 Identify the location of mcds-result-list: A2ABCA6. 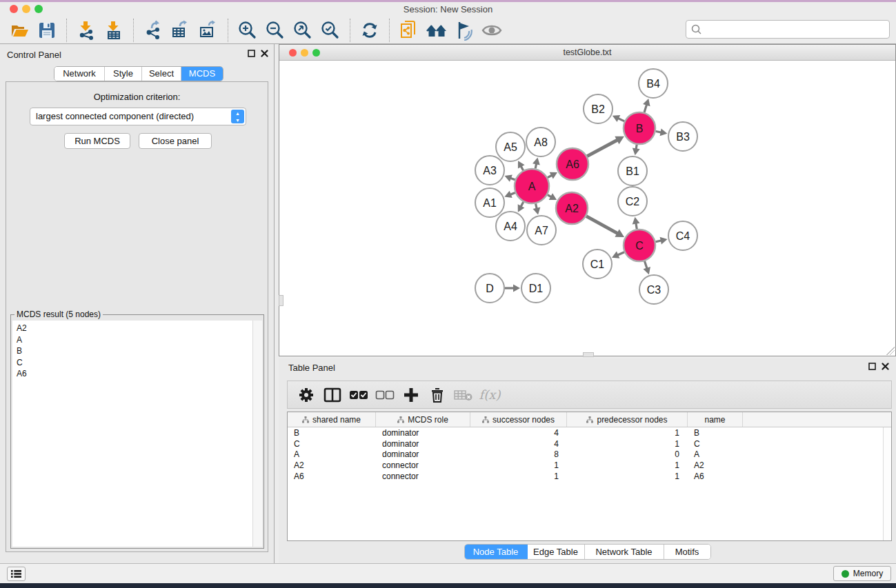
(132, 434).